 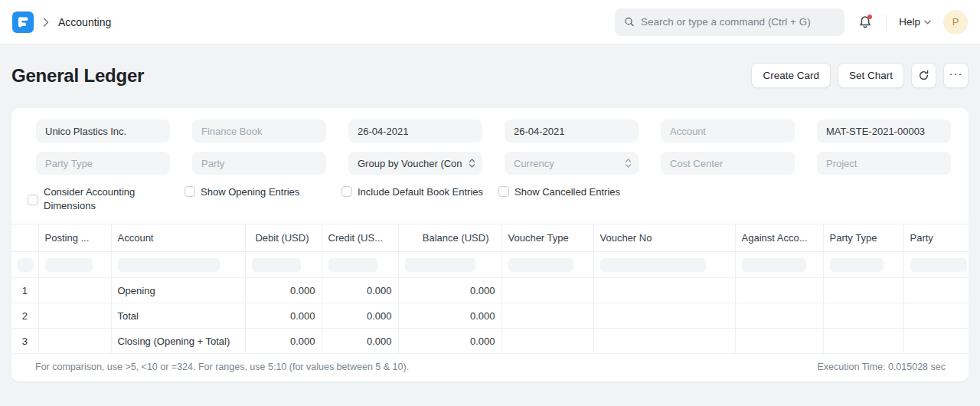 What do you see at coordinates (178, 342) in the screenshot?
I see `cell-account: Closing (Opening + Total)` at bounding box center [178, 342].